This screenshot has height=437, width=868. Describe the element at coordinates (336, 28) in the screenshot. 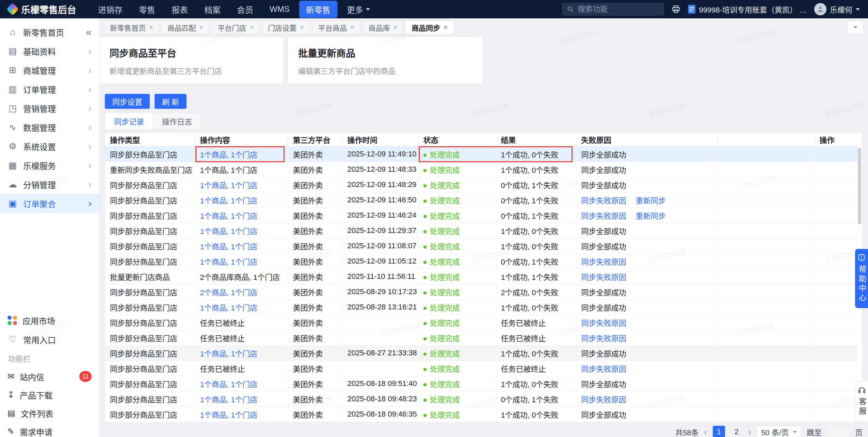

I see `tab-platform-product: 平台商品×` at that location.